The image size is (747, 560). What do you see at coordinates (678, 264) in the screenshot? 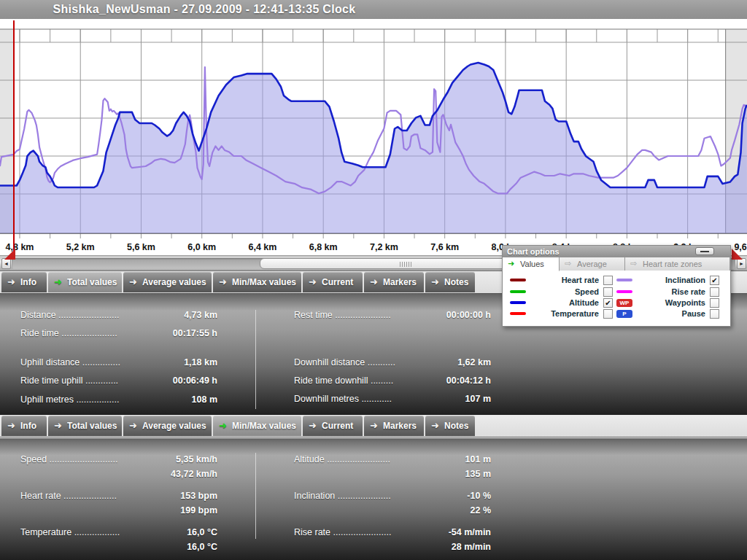
I see `chart-options-tab-heart-rate-zones: ⇨Heart rate zones` at bounding box center [678, 264].